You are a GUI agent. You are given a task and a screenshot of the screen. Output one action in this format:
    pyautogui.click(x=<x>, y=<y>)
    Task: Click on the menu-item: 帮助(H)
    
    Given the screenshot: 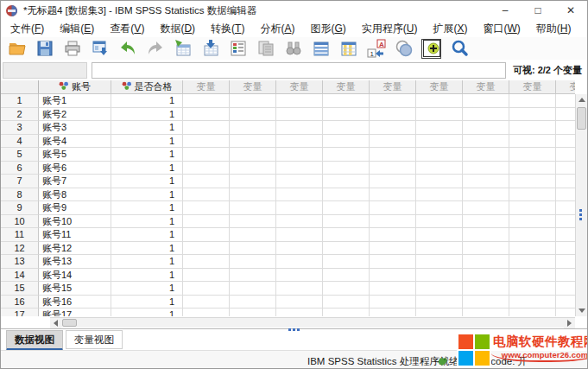 What is the action you would take?
    pyautogui.click(x=554, y=29)
    